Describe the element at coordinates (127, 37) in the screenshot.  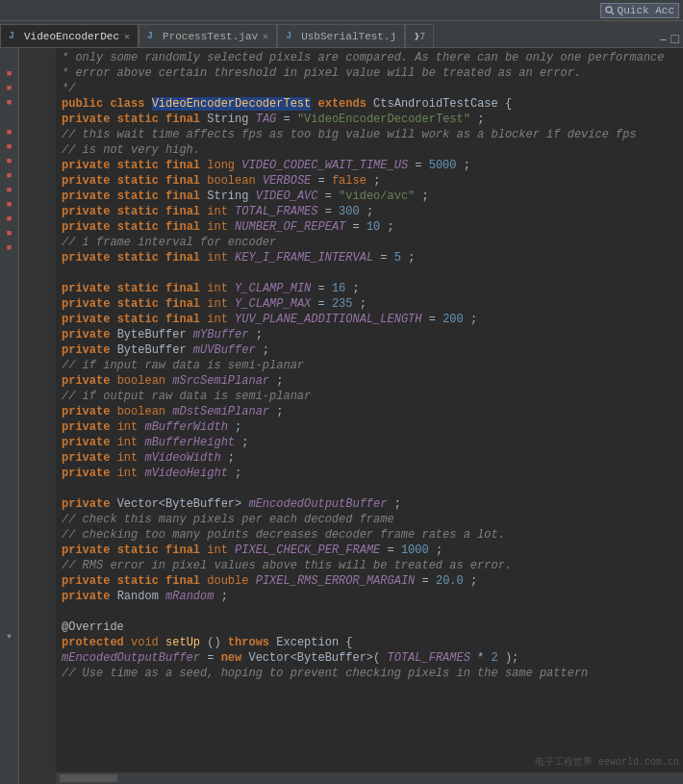
I see `tab-close-1: ✕` at that location.